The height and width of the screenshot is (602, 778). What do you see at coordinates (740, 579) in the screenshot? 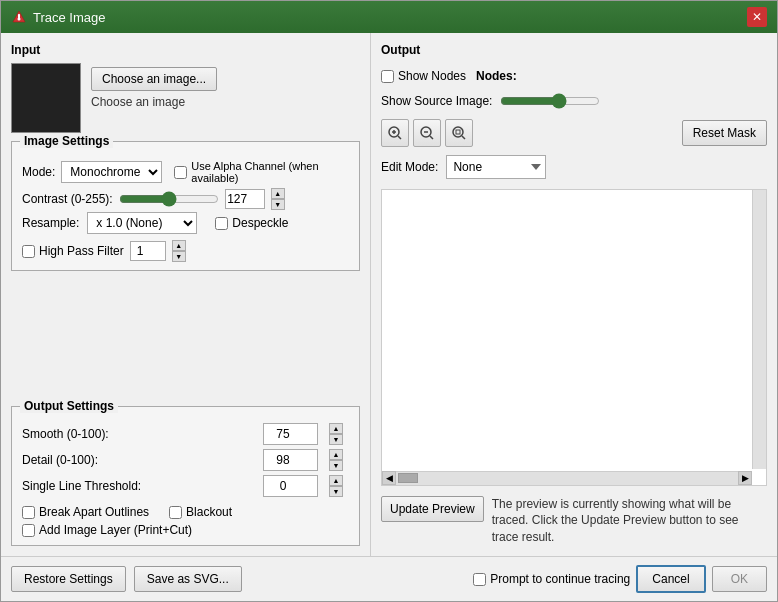
I see `ok-button: OK` at bounding box center [740, 579].